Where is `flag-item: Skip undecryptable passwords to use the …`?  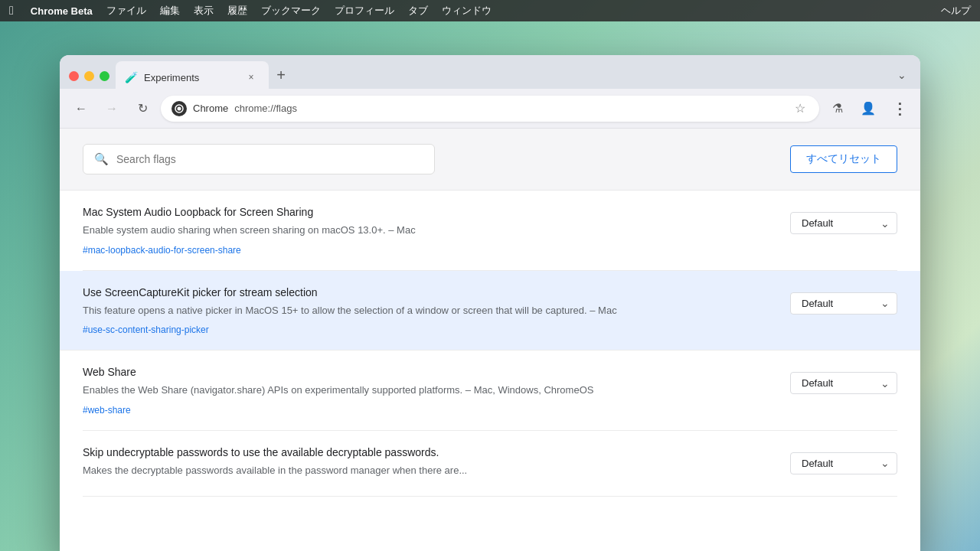
flag-item: Skip undecryptable passwords to use the … is located at coordinates (490, 464).